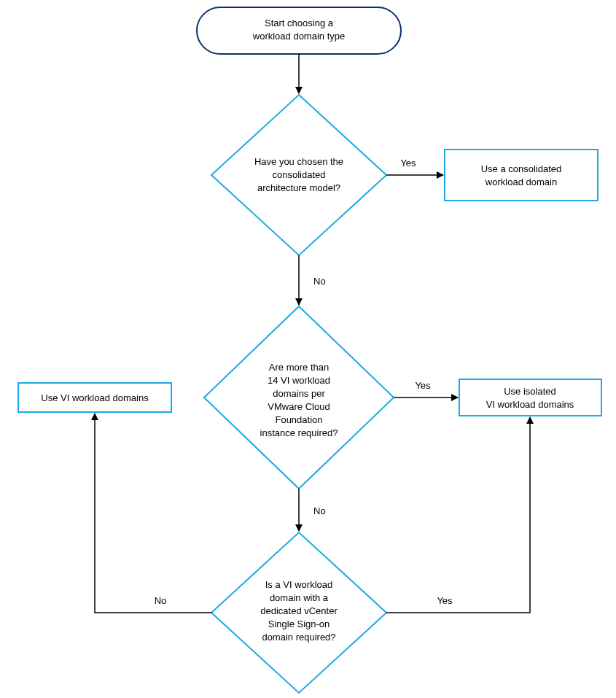 The image size is (616, 698). I want to click on label-d2-yes: Yes, so click(423, 385).